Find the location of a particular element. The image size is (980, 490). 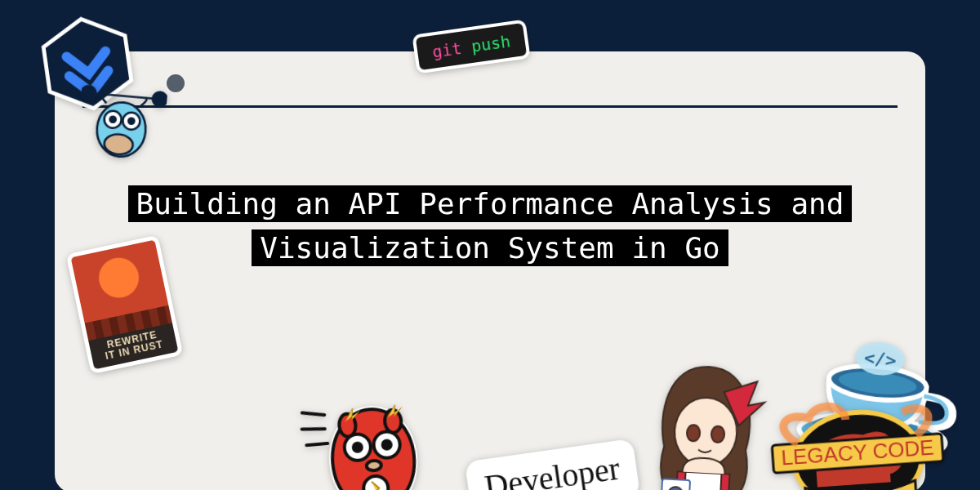

git-push-sticker: git push is located at coordinates (471, 46).